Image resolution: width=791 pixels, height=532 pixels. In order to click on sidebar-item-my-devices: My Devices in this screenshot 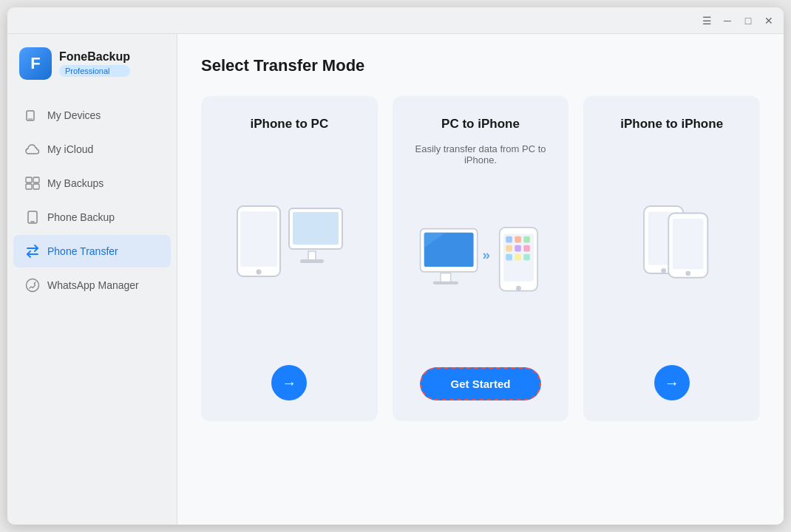, I will do `click(92, 115)`.